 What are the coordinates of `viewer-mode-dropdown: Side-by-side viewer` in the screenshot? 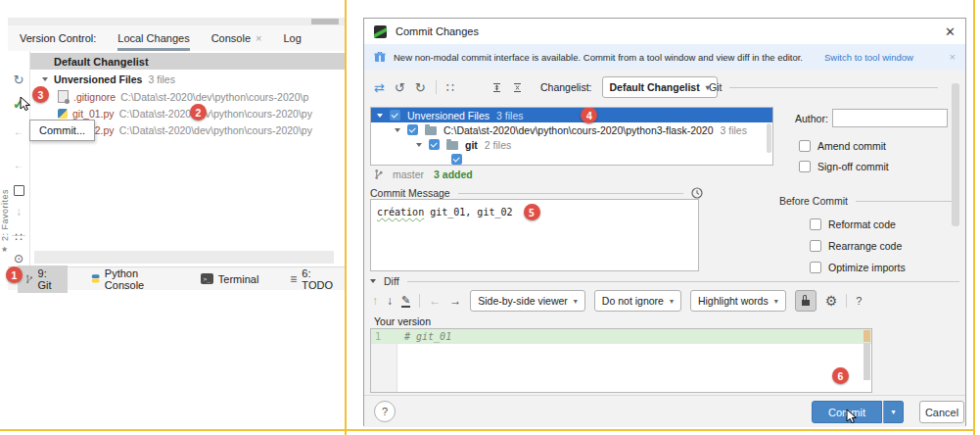 It's located at (528, 301).